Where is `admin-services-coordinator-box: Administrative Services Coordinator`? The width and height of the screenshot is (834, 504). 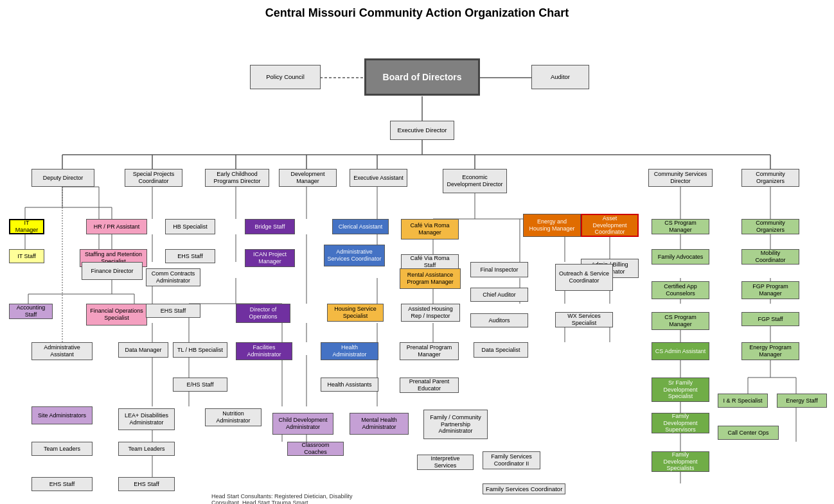 admin-services-coordinator-box: Administrative Services Coordinator is located at coordinates (355, 256).